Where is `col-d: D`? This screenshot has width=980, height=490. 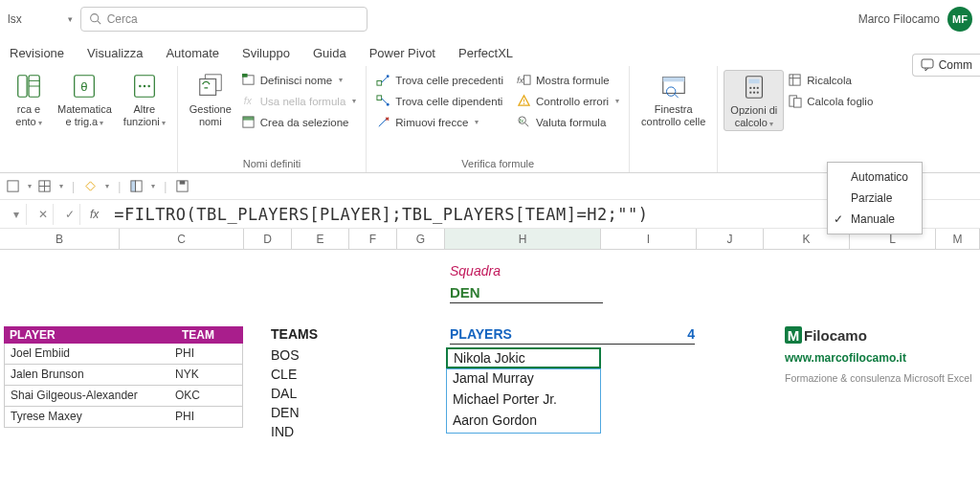
col-d: D is located at coordinates (268, 239).